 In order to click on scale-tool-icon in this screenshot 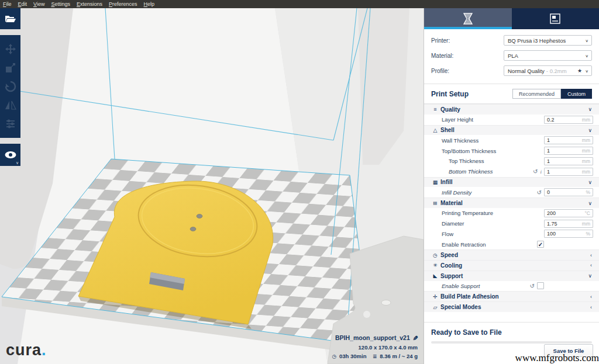, I will do `click(11, 68)`.